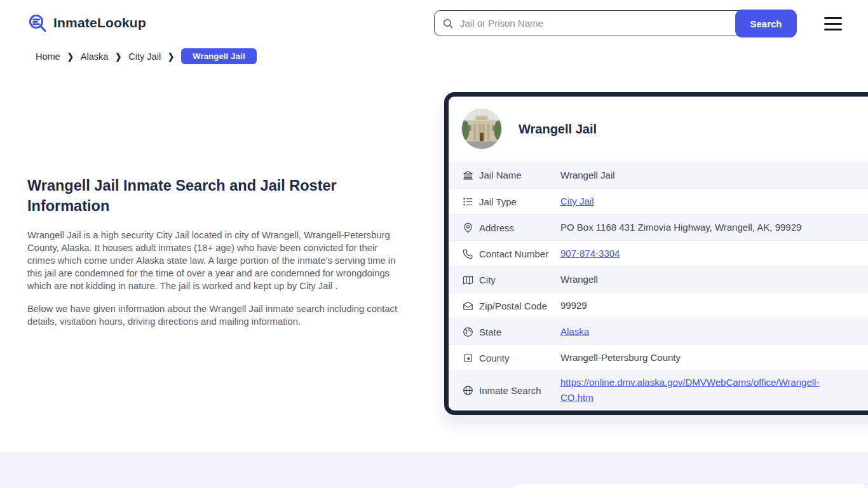 The width and height of the screenshot is (868, 488). Describe the element at coordinates (658, 390) in the screenshot. I see `jail-detail-row: Inmate Searchhttps://online.dmv.alaska.g…` at that location.